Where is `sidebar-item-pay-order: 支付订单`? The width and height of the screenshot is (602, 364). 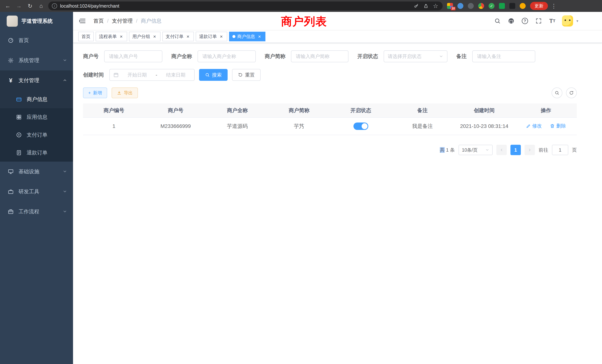 sidebar-item-pay-order: 支付订单 is located at coordinates (37, 135).